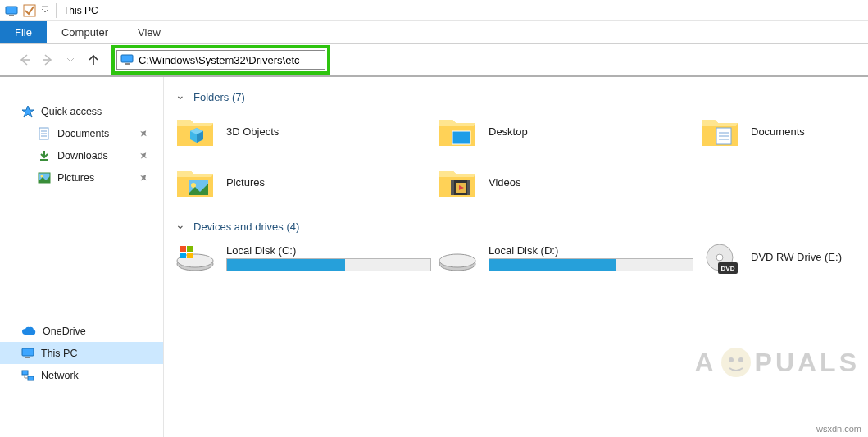 This screenshot has width=868, height=437. What do you see at coordinates (303, 131) in the screenshot?
I see `folder-3d-objects: 3D Objects` at bounding box center [303, 131].